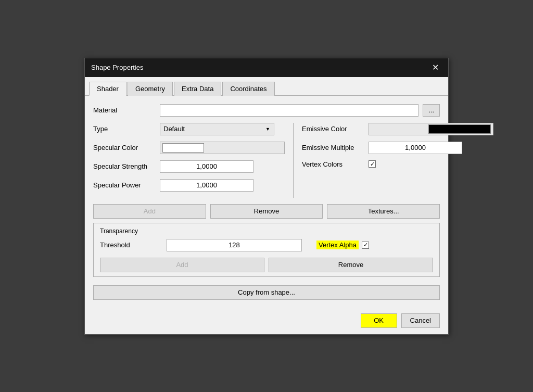 The image size is (533, 392). I want to click on tab-geometry: Geometry, so click(150, 88).